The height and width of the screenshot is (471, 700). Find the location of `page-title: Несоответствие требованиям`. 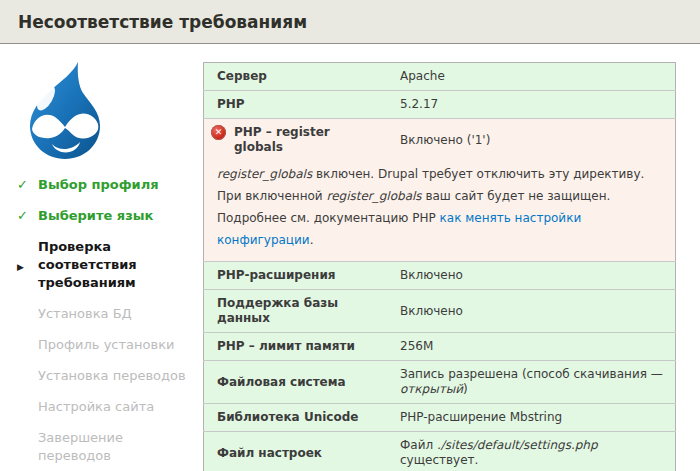

page-title: Несоответствие требованиям is located at coordinates (359, 22).